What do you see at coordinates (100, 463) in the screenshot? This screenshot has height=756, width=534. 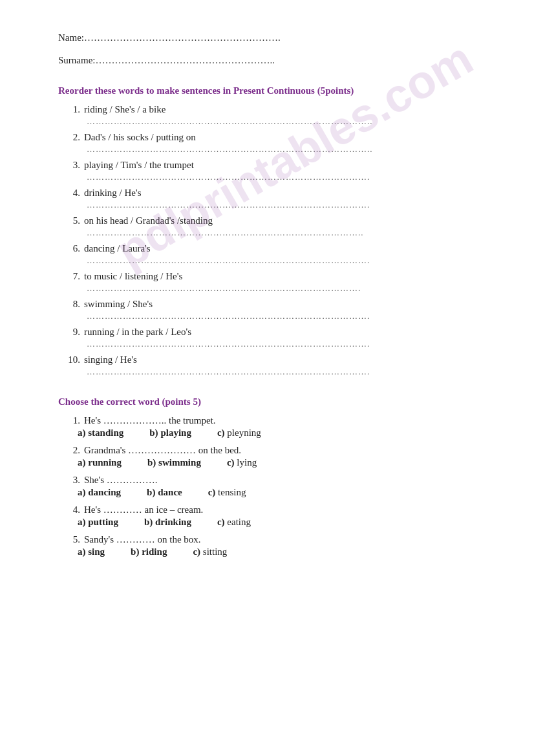 I see `answer-option: a) running` at bounding box center [100, 463].